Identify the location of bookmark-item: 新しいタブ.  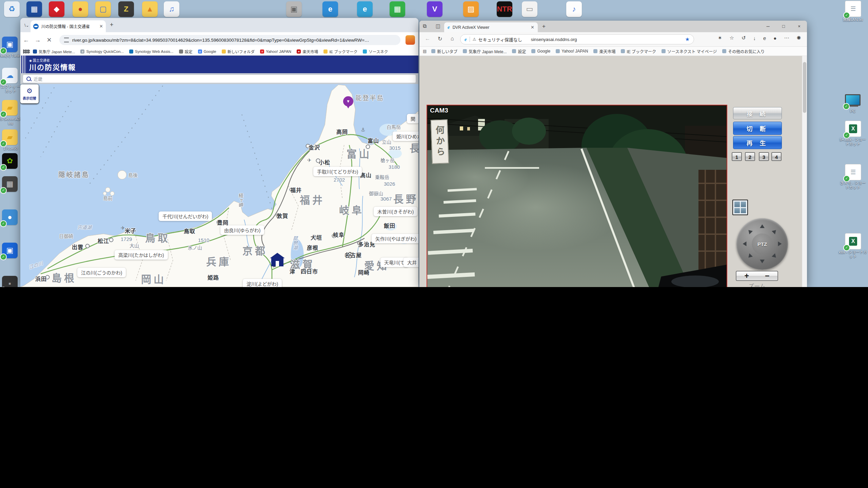
(444, 52).